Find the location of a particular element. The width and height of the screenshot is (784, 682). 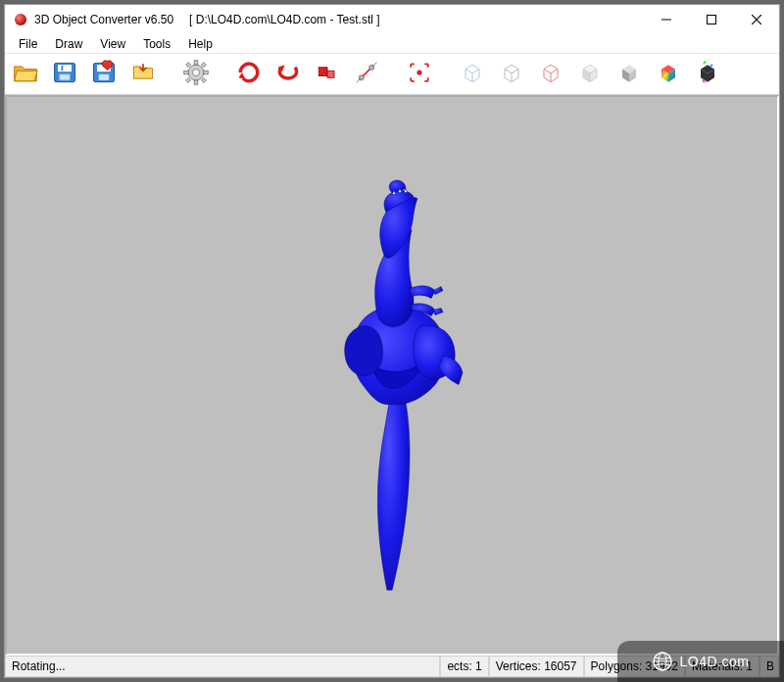

close-button is located at coordinates (757, 20).